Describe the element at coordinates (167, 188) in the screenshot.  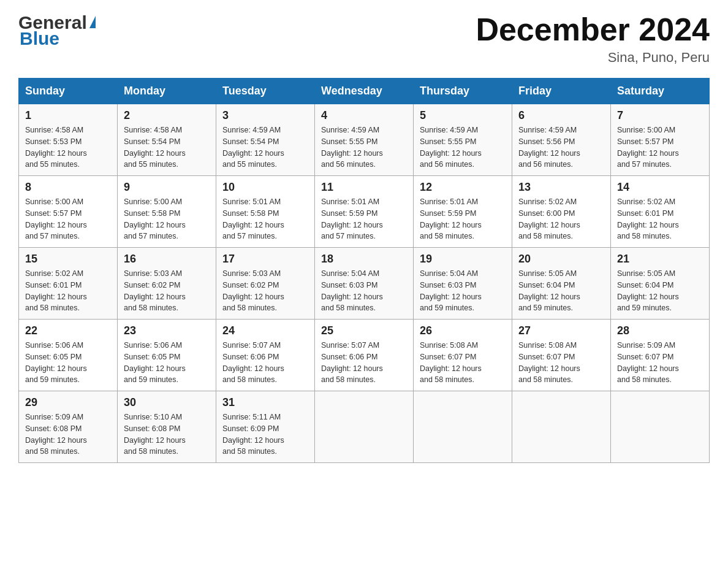
I see `day-number: 9` at that location.